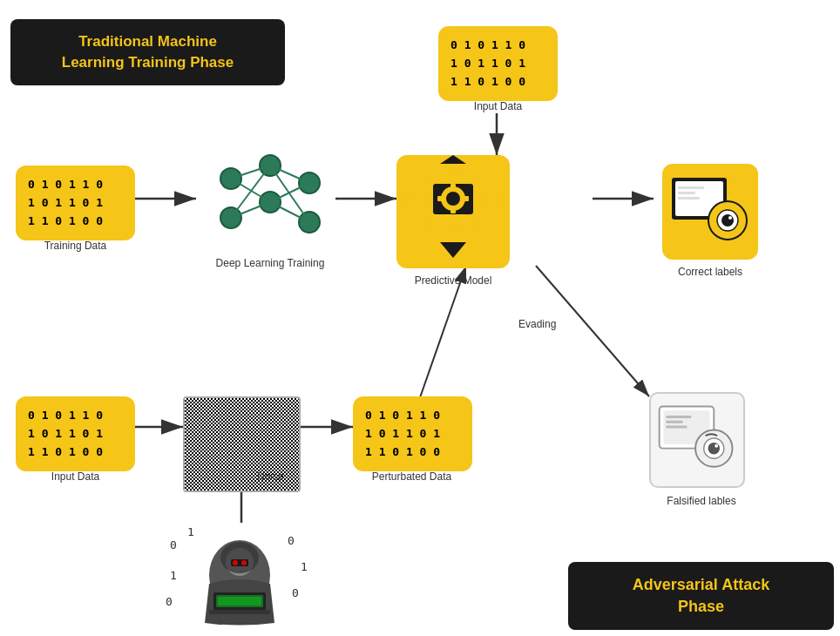 The image size is (840, 636). I want to click on input-data-top-block: 0 1 0 1 1 0 1 0 1 1 0 1 1 1 0 1 0 0, so click(498, 64).